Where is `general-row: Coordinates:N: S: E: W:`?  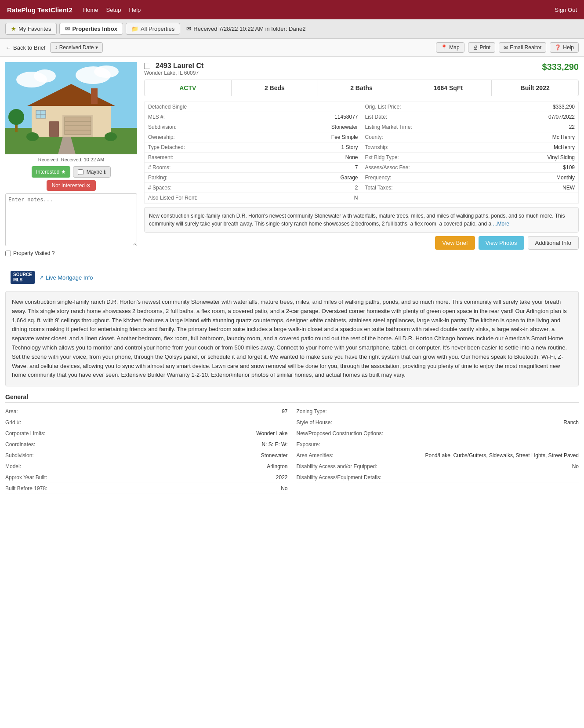 general-row: Coordinates:N: S: E: W: is located at coordinates (147, 445).